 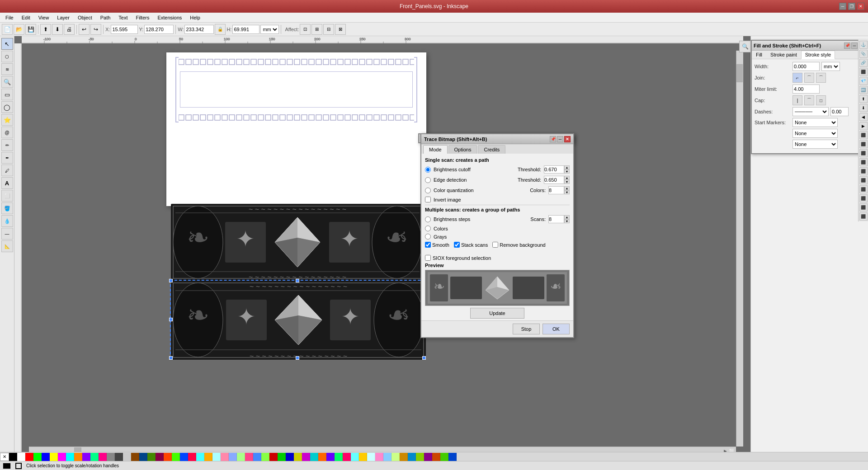 I want to click on stack-scans-checkbox, so click(x=457, y=245).